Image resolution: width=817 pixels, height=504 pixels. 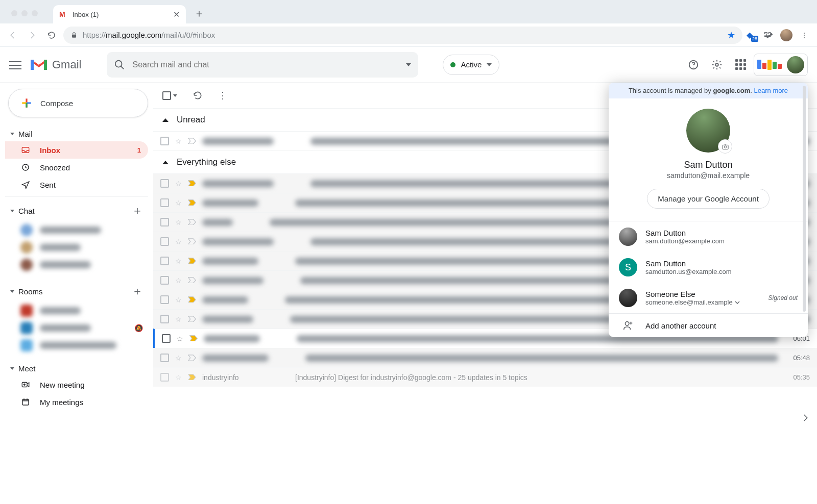 I want to click on bookmark-star-icon: ★, so click(x=731, y=35).